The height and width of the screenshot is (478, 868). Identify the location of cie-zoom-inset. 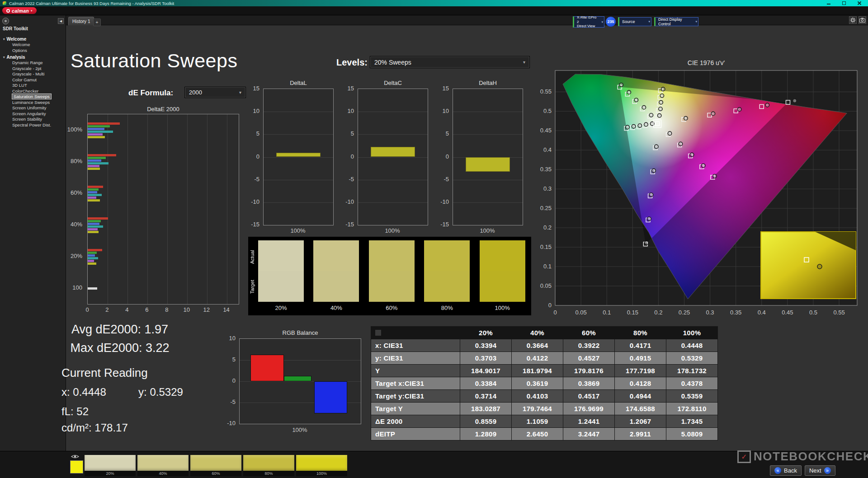
(808, 265).